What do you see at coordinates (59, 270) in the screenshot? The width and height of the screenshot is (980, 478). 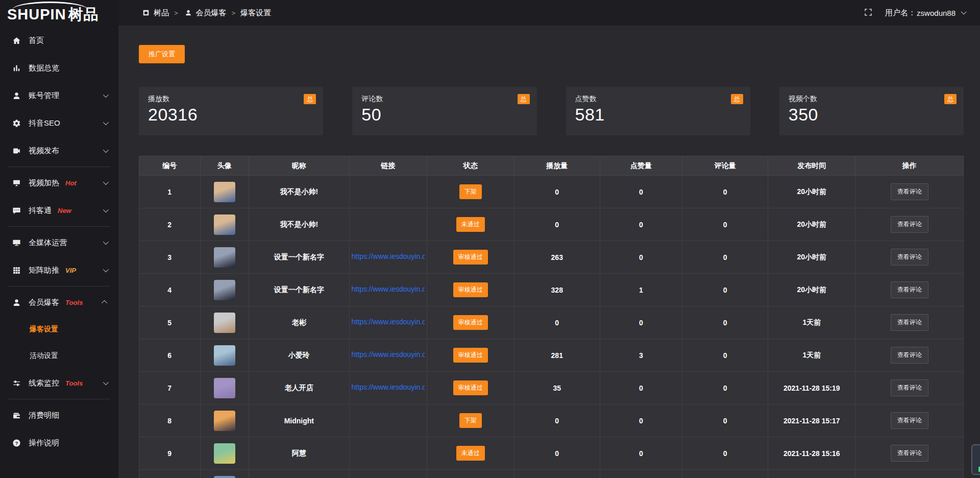 I see `sidebar-item: 矩阵助推 VIP` at bounding box center [59, 270].